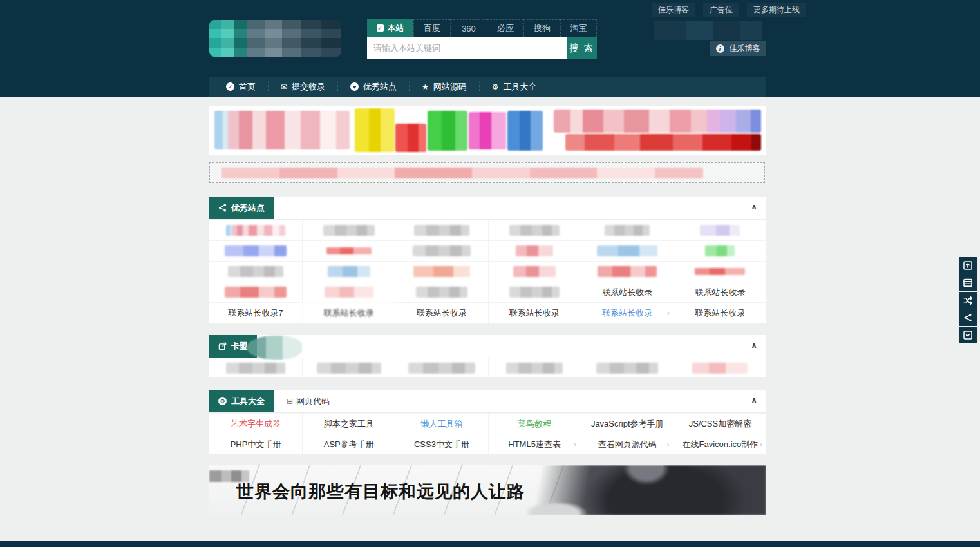 The image size is (980, 547). Describe the element at coordinates (968, 283) in the screenshot. I see `list-view-button` at that location.